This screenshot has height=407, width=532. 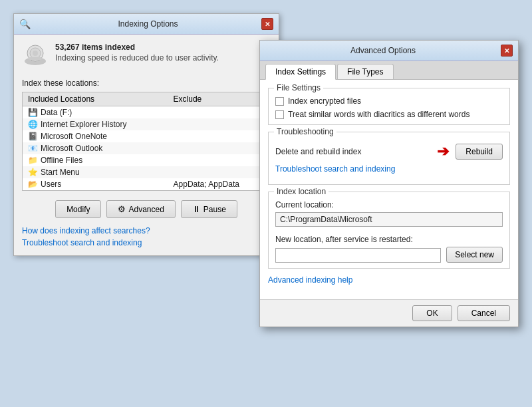 What do you see at coordinates (389, 255) in the screenshot?
I see `new-location-row: Select new` at bounding box center [389, 255].